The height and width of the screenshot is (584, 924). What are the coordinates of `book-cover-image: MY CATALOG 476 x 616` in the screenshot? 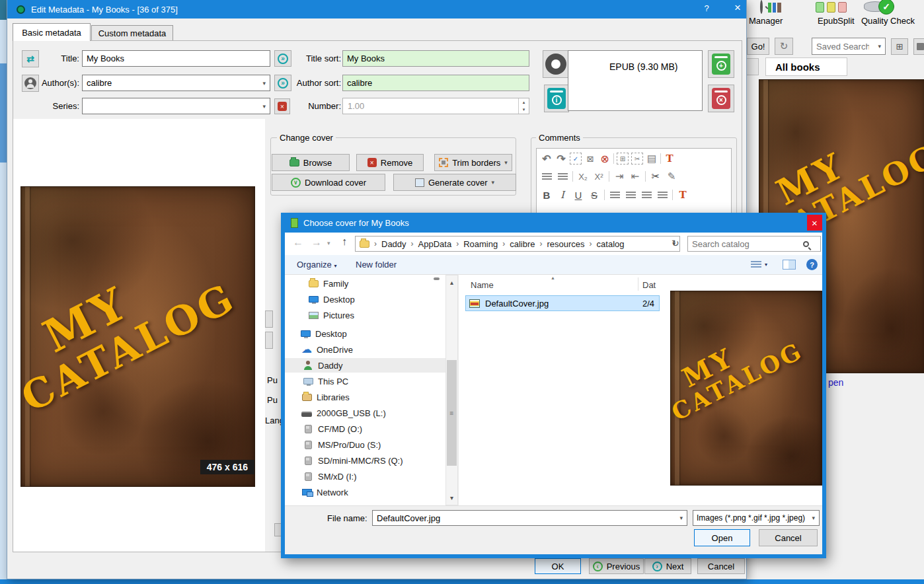 It's located at (137, 337).